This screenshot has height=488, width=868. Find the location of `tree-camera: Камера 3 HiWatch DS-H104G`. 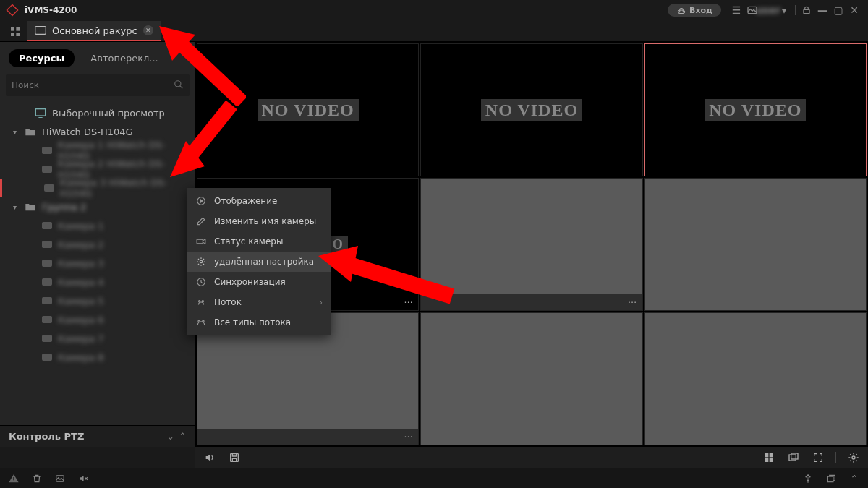

tree-camera: Камера 3 HiWatch DS-H104G is located at coordinates (98, 188).